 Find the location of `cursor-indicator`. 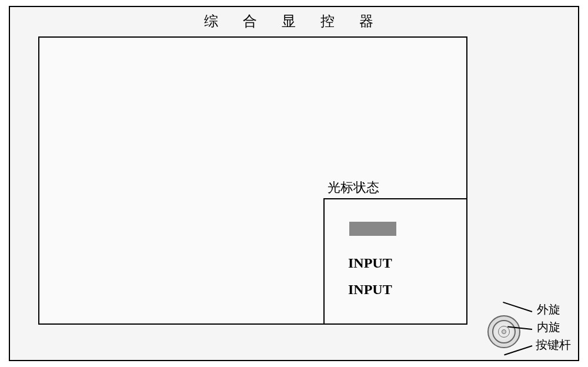

cursor-indicator is located at coordinates (373, 229).